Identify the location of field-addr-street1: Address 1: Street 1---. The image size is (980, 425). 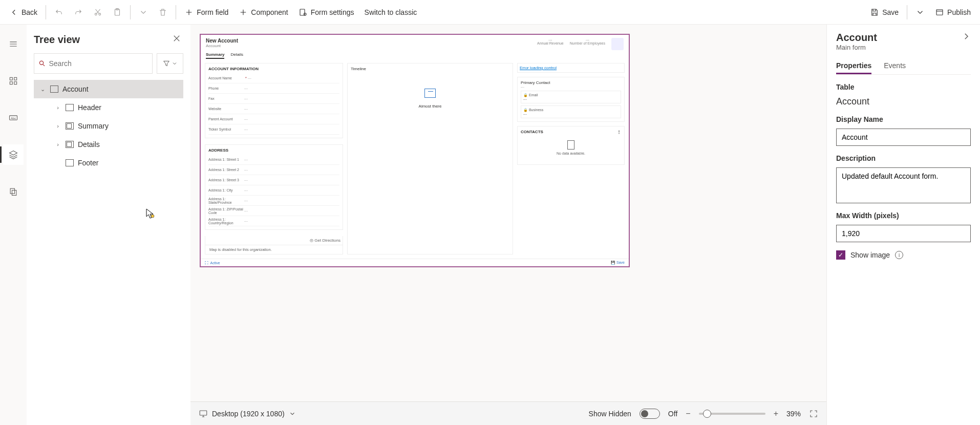
(274, 160).